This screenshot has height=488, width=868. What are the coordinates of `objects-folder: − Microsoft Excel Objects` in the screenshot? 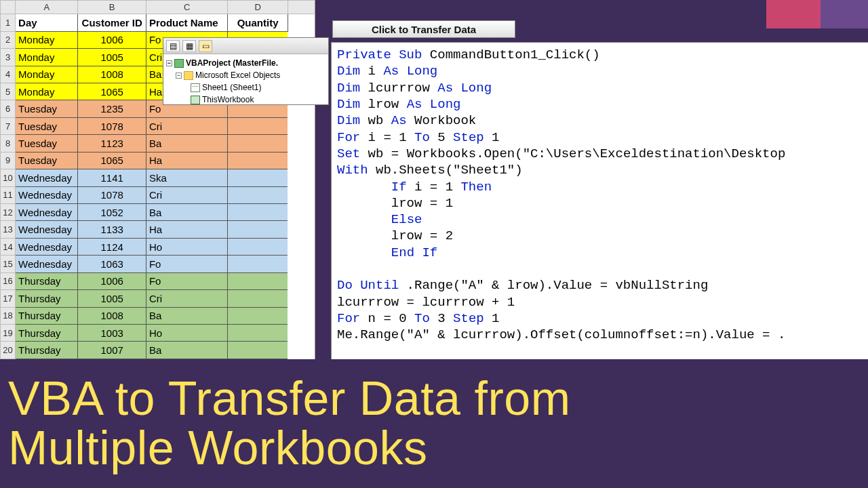 It's located at (247, 75).